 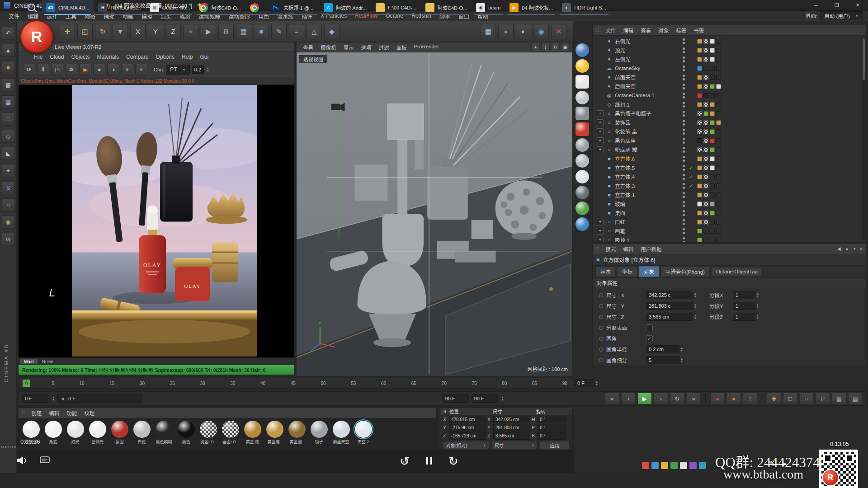 What do you see at coordinates (649, 59) in the screenshot?
I see `object-name: 左侧光` at bounding box center [649, 59].